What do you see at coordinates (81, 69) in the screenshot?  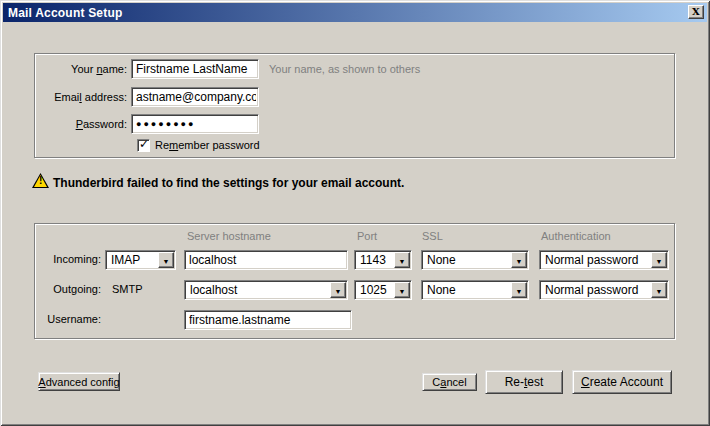 I see `your-name-label: Your name:` at bounding box center [81, 69].